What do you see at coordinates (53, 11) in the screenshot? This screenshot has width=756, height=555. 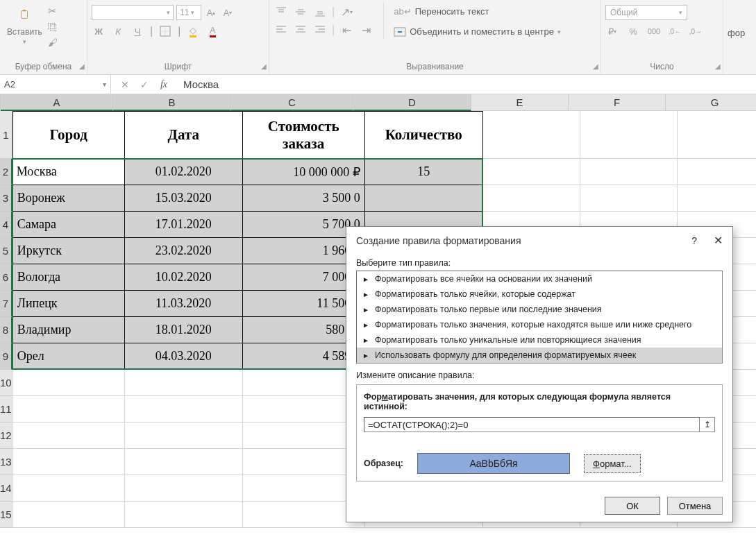 I see `cut-icon: ✂` at bounding box center [53, 11].